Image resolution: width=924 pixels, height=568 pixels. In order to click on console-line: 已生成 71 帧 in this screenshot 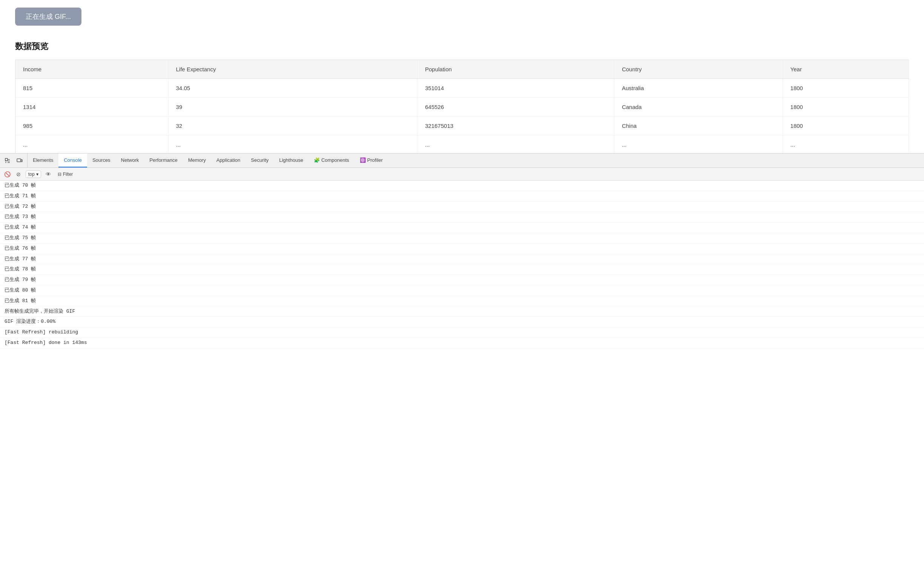, I will do `click(462, 196)`.